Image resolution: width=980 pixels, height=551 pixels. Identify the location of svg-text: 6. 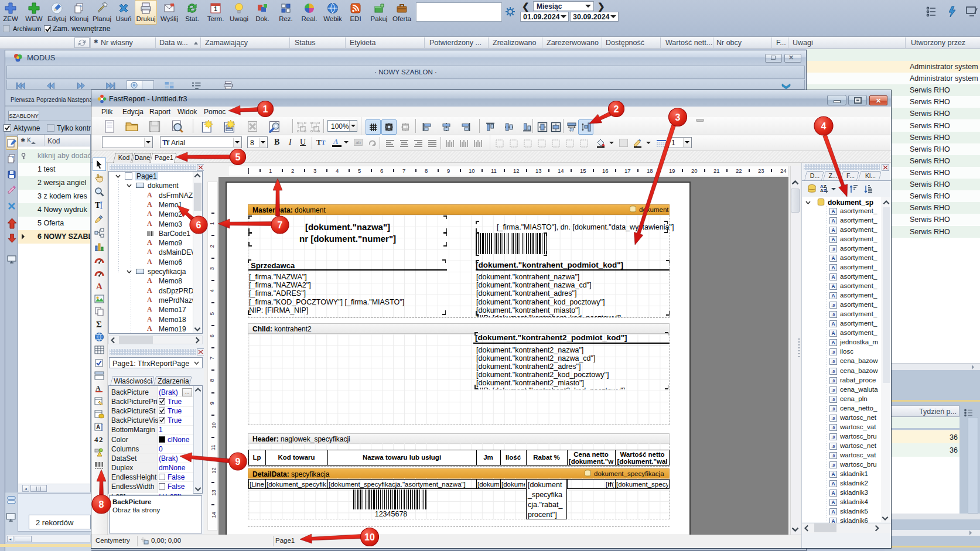
(199, 225).